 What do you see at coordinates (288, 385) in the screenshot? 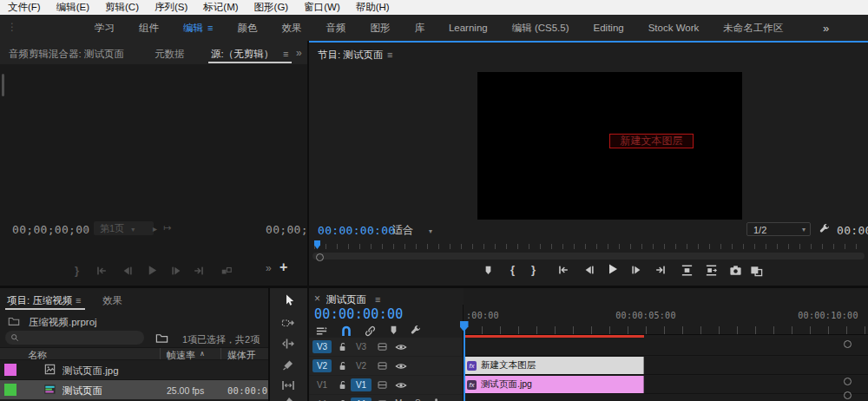
I see `slip-tool` at bounding box center [288, 385].